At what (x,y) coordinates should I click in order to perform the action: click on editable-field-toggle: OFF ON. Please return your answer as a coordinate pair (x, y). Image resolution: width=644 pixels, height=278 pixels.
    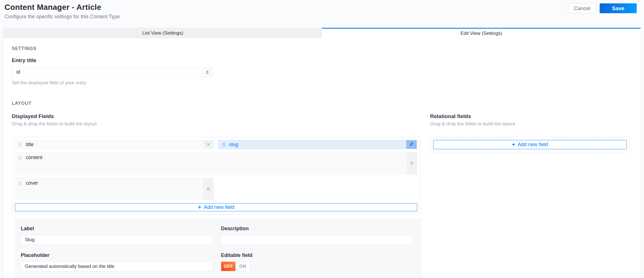
    Looking at the image, I should click on (236, 266).